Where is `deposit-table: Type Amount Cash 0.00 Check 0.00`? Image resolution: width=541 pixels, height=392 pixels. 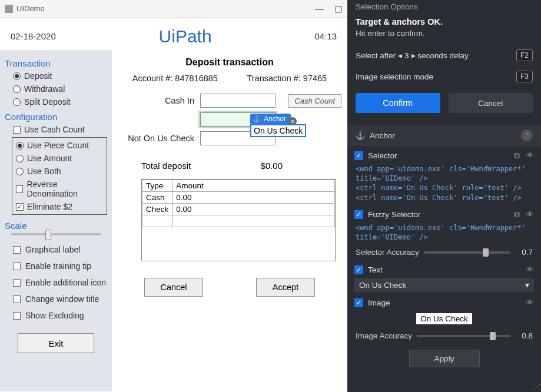
deposit-table: Type Amount Cash 0.00 Check 0.00 is located at coordinates (238, 220).